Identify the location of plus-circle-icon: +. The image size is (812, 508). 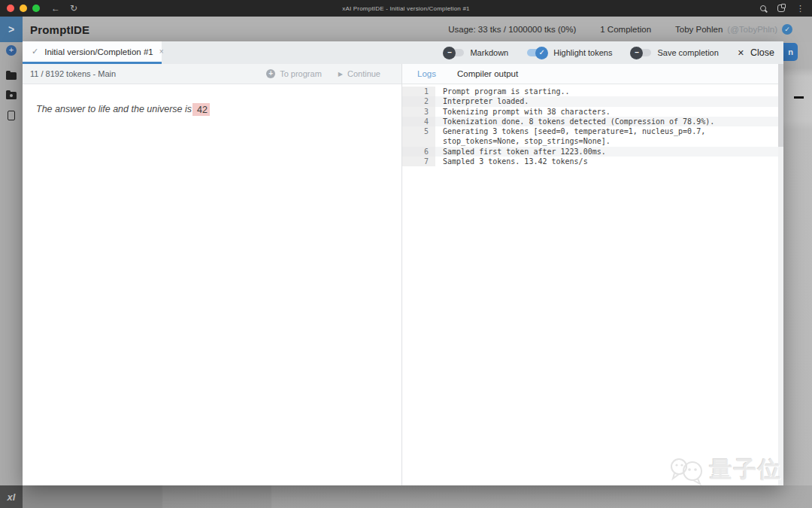
(271, 74).